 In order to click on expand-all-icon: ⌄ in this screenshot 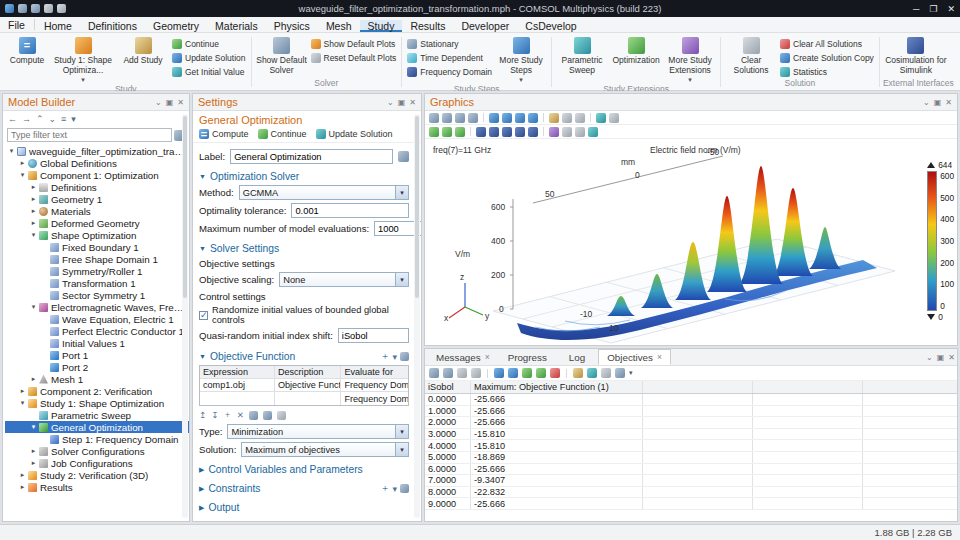, I will do `click(53, 119)`.